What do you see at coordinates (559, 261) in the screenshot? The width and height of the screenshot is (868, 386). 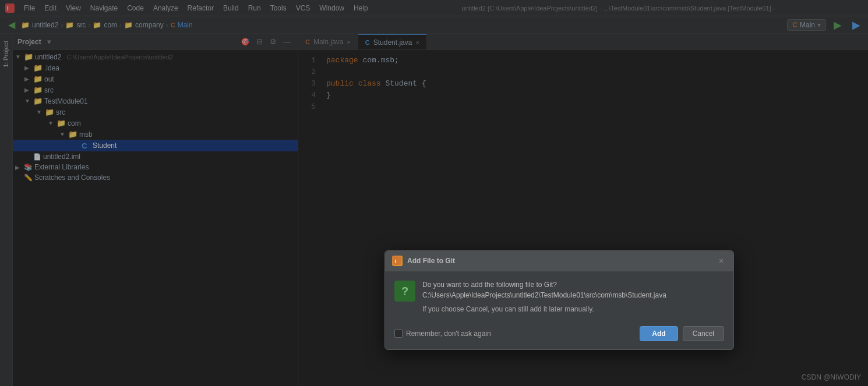 I see `dialog-title-bar: I Add File to Git ×` at bounding box center [559, 261].